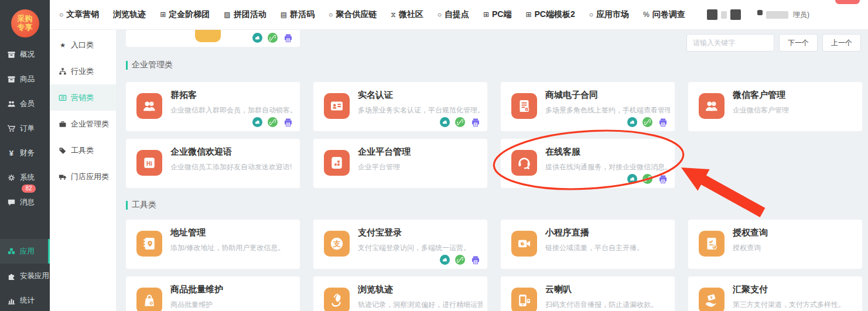  I want to click on sidebar-item-apps: 应用, so click(25, 251).